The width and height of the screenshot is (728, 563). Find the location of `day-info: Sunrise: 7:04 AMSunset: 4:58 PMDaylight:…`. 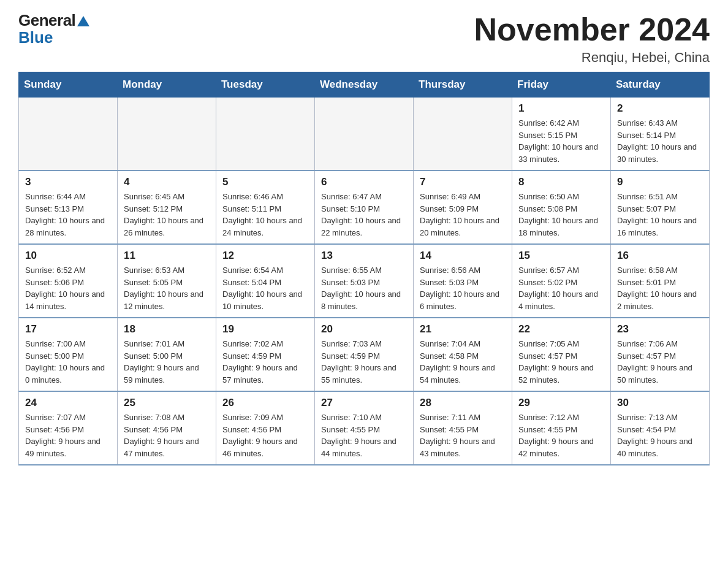

day-info: Sunrise: 7:04 AMSunset: 4:58 PMDaylight:… is located at coordinates (463, 362).